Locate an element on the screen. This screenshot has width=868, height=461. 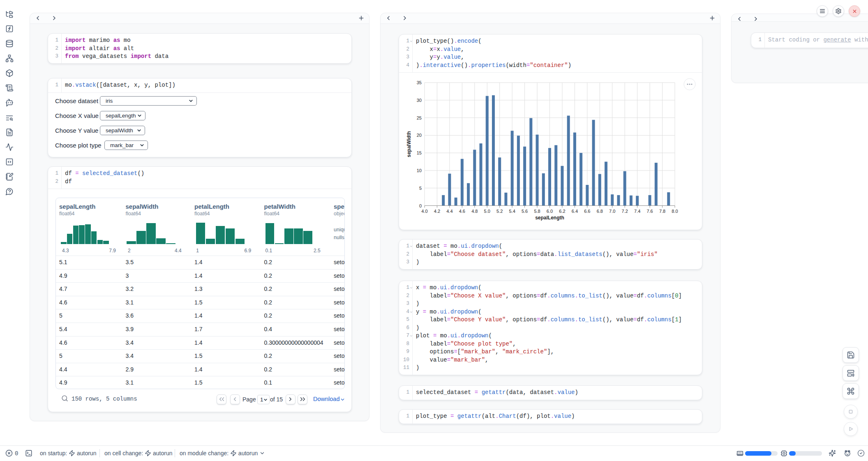
svg-text: 7.2 is located at coordinates (625, 211).